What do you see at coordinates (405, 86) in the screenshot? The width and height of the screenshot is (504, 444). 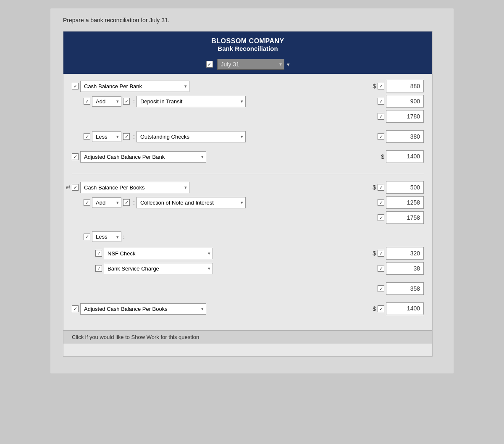 I see `cash-bank-amount: 880` at bounding box center [405, 86].